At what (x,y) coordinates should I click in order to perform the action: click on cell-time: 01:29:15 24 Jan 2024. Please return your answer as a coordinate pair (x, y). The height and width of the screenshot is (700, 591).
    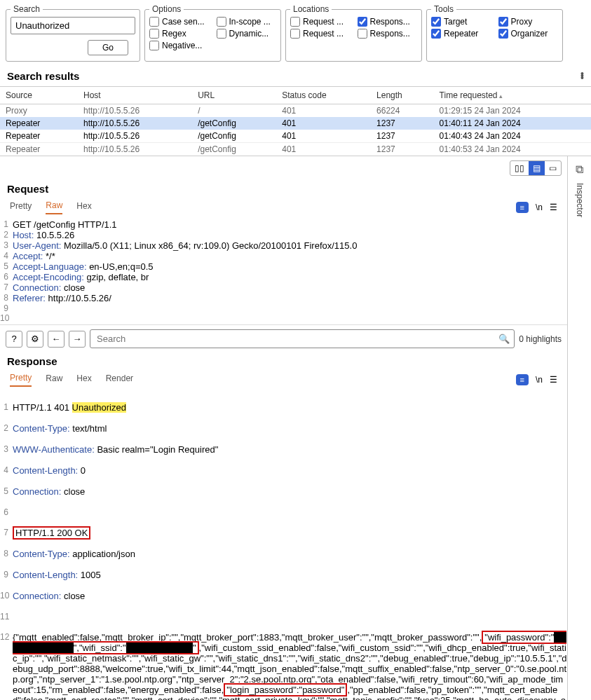
    Looking at the image, I should click on (512, 111).